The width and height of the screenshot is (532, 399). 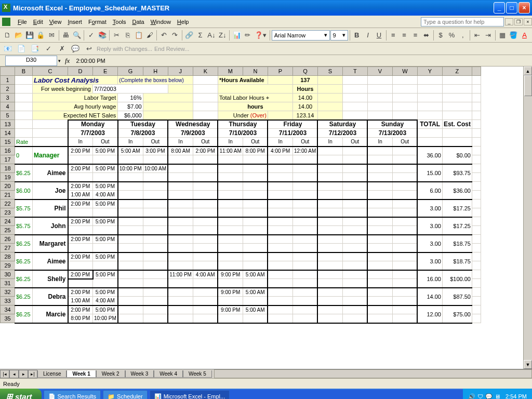 I want to click on menu-view: View, so click(x=56, y=22).